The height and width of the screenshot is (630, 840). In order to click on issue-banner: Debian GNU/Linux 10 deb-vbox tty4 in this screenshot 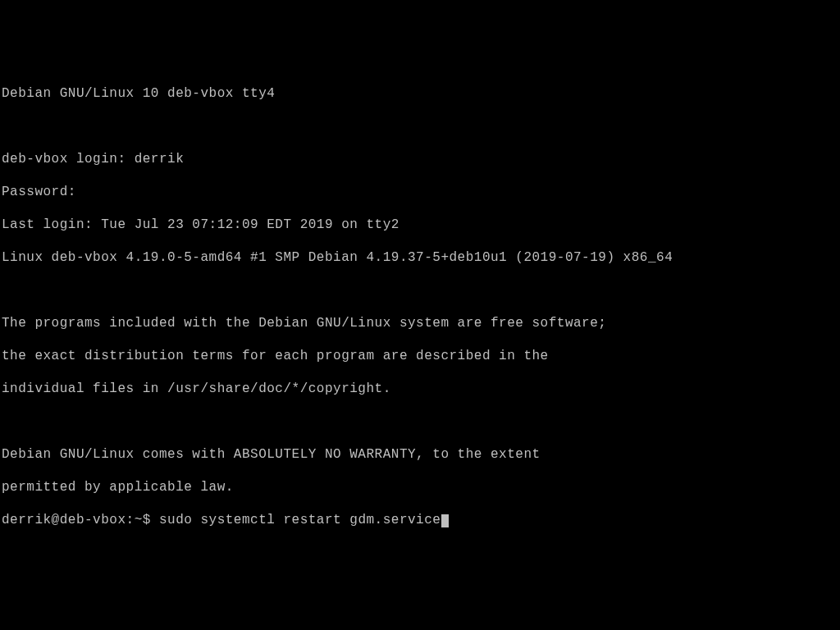, I will do `click(420, 94)`.